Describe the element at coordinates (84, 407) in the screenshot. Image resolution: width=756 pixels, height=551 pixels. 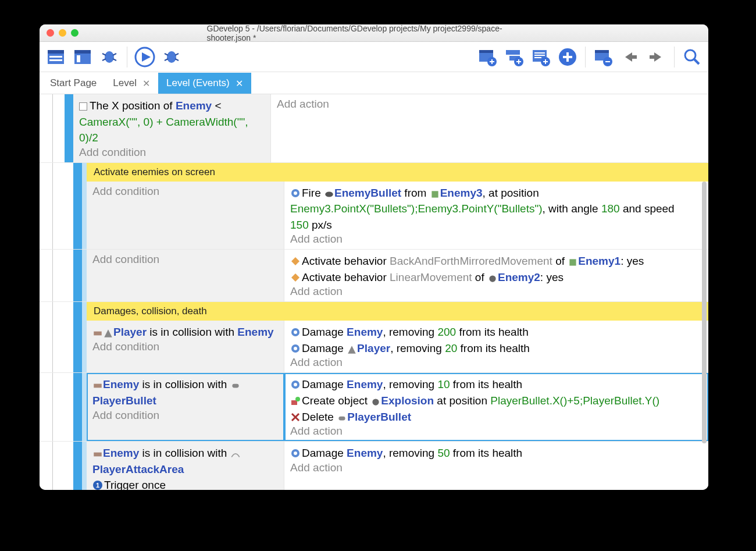
I see `event-handle-inner` at that location.